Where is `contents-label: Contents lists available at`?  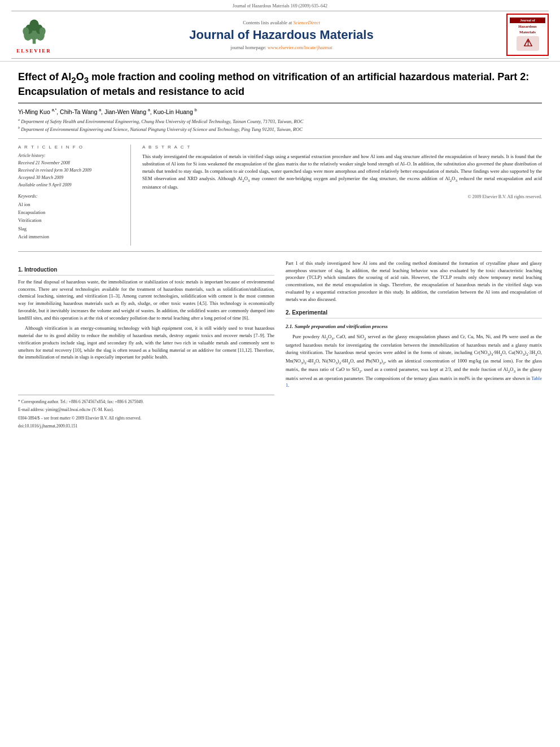
contents-label: Contents lists available at is located at coordinates (268, 23).